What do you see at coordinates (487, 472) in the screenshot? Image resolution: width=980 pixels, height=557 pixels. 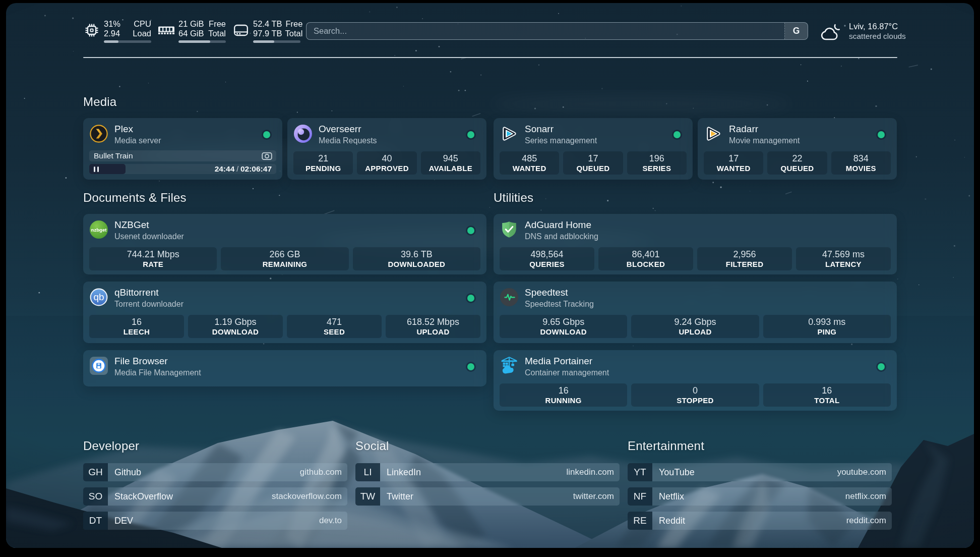 I see `bookmark-linkedin: LILinkedInlinkedin.com` at bounding box center [487, 472].